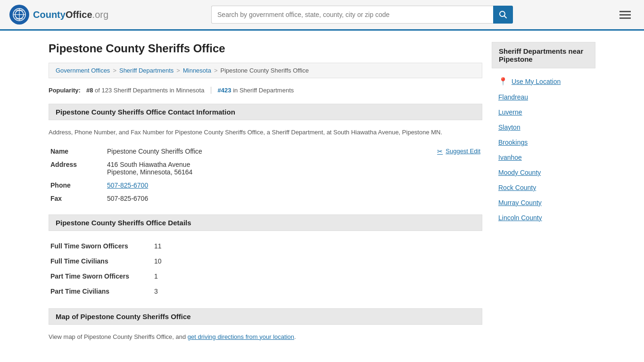 The width and height of the screenshot is (644, 362). I want to click on table-row: Fax 507-825-6706, so click(265, 198).